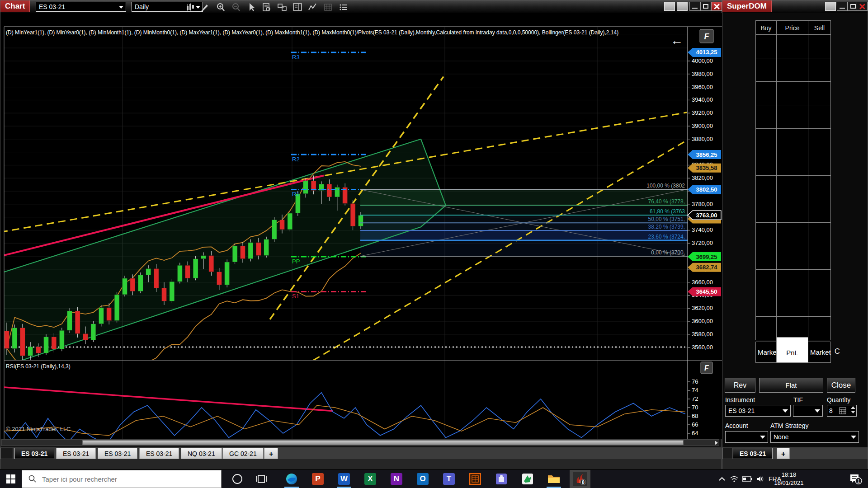  Describe the element at coordinates (292, 479) in the screenshot. I see `taskbar-app-edge` at that location.